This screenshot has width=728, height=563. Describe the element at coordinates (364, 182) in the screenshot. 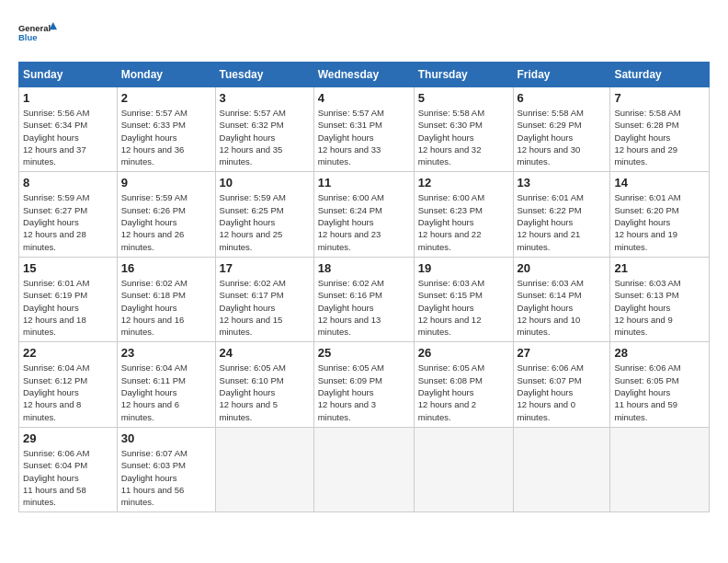

I see `day-number: 11` at that location.